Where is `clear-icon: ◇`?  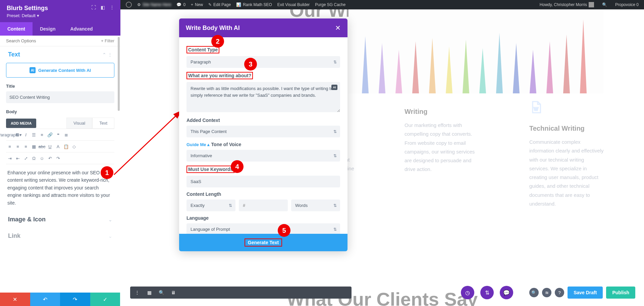 clear-icon: ◇ is located at coordinates (74, 146).